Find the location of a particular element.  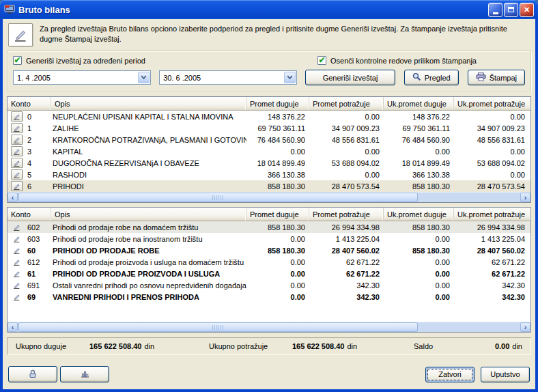

cell-opis: KRATKOROČNA POTRAŽIVANjA, PLASMANI I GOT… is located at coordinates (149, 140).